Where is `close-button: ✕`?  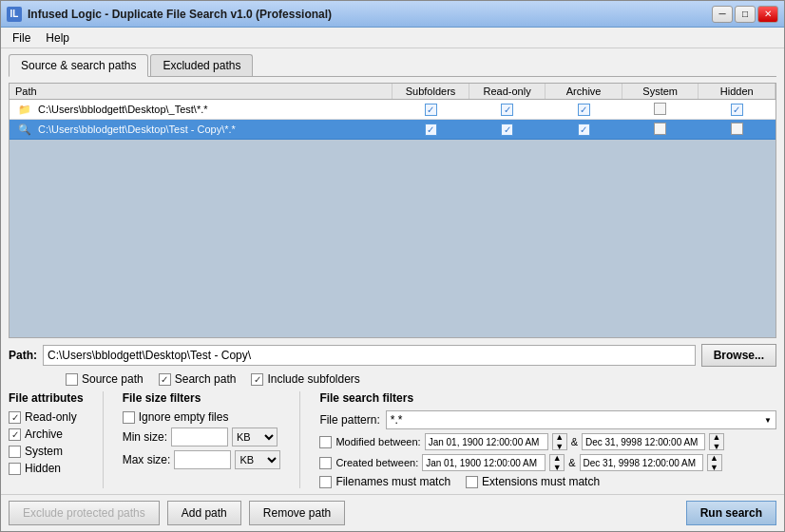 close-button: ✕ is located at coordinates (768, 14).